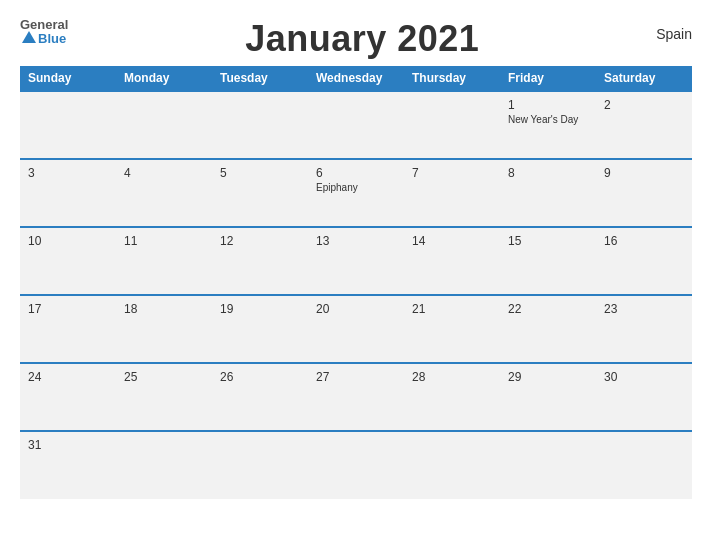 The height and width of the screenshot is (550, 712). Describe the element at coordinates (260, 377) in the screenshot. I see `day-number: 26` at that location.